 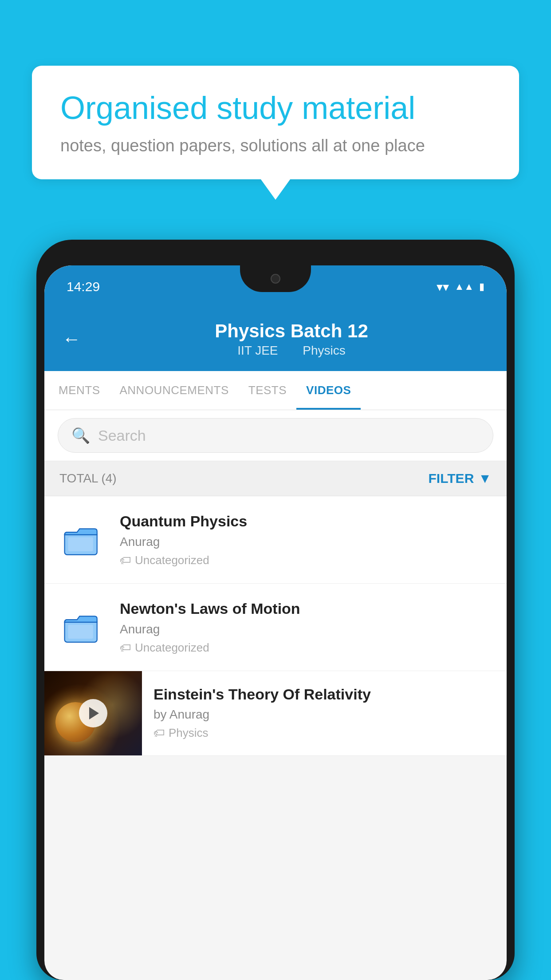 What do you see at coordinates (324, 351) in the screenshot?
I see `header-subtitle-physics: Physics` at bounding box center [324, 351].